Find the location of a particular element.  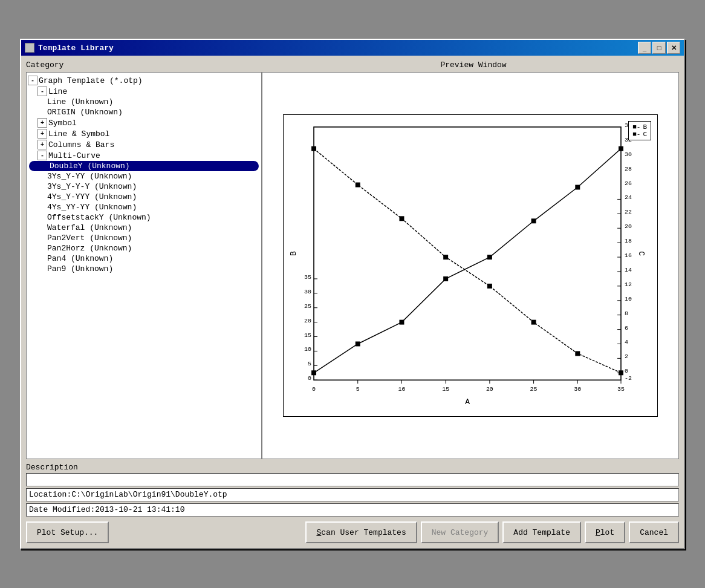

tree-item-pan2vert: Pan2Vert (Unknown) is located at coordinates (144, 238).